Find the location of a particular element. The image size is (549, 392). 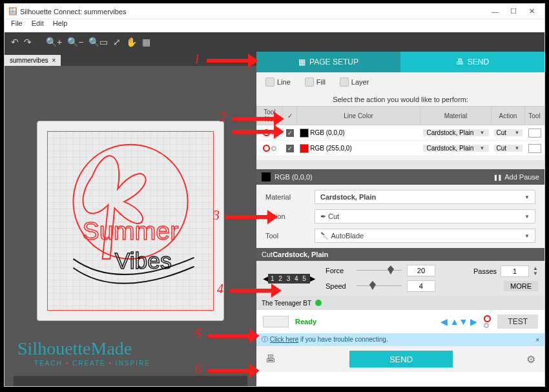

undo-icon: ↶ is located at coordinates (15, 42).